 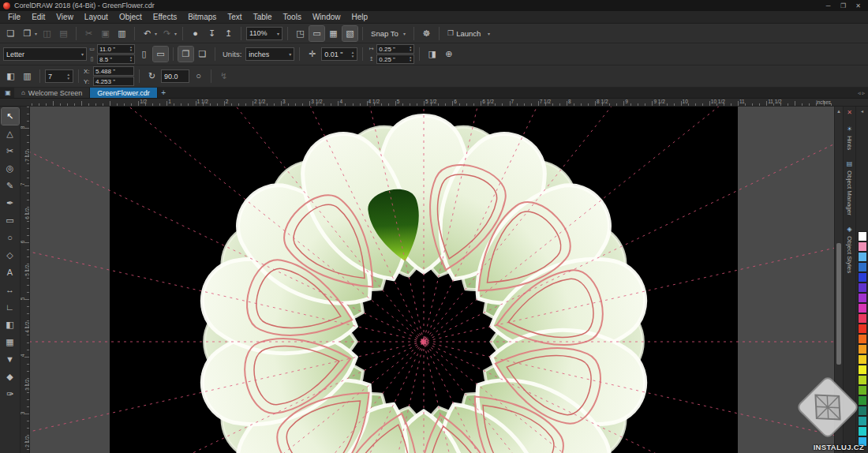 What do you see at coordinates (839, 110) in the screenshot?
I see `scroll-up-icon: ▲` at bounding box center [839, 110].